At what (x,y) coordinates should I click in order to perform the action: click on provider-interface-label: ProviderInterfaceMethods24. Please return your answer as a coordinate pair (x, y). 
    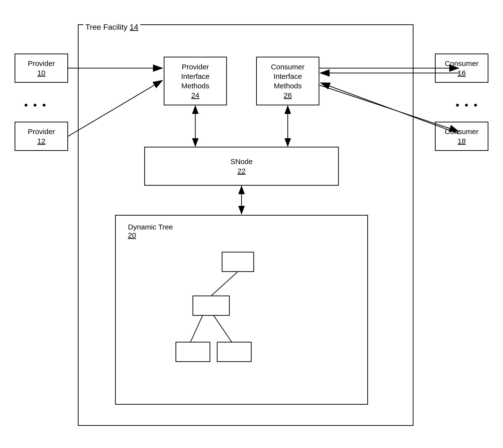
    Looking at the image, I should click on (195, 81).